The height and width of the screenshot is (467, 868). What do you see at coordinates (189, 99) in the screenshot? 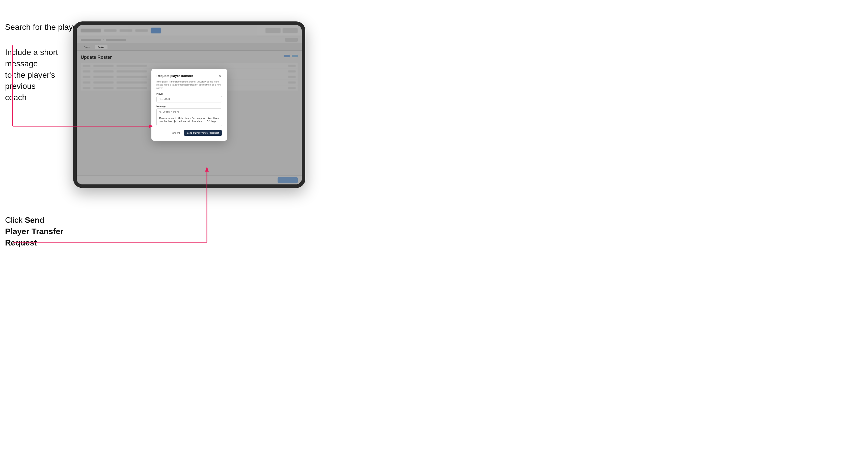
I see `player-input` at bounding box center [189, 99].